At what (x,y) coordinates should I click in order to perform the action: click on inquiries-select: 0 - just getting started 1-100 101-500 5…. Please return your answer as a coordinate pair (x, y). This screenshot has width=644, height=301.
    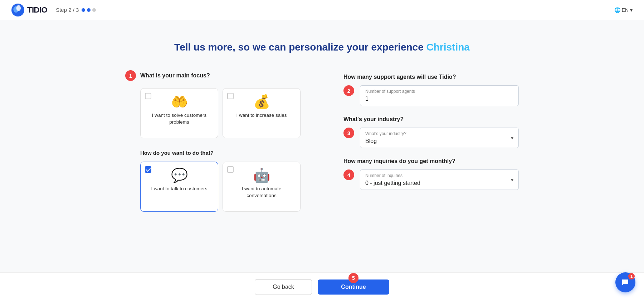
    Looking at the image, I should click on (439, 180).